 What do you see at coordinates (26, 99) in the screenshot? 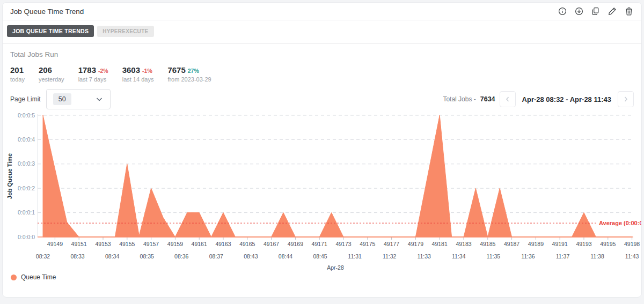
I see `page-limit-label: Page Limit` at bounding box center [26, 99].